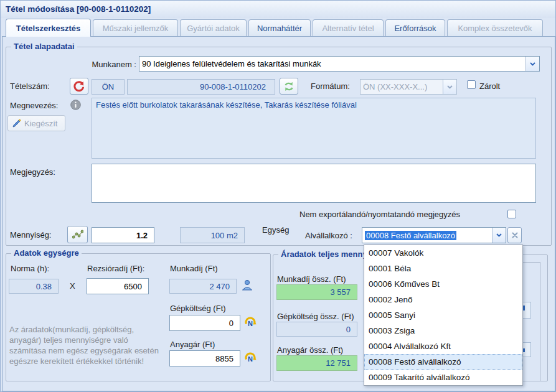 This screenshot has width=556, height=392. What do you see at coordinates (278, 9) in the screenshot?
I see `title-bar: Tétel módosítása [90-008-1-0110202]` at bounding box center [278, 9].